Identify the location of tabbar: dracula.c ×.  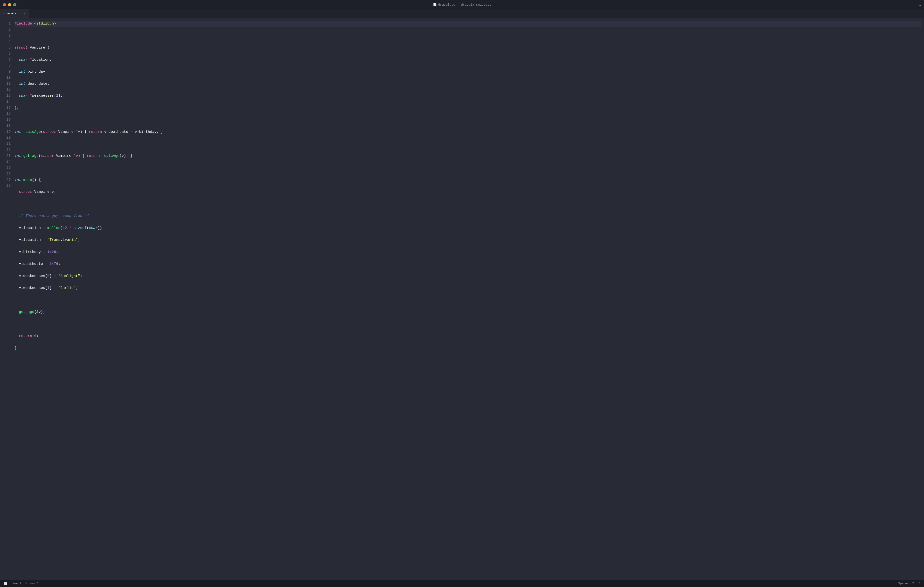
(462, 14).